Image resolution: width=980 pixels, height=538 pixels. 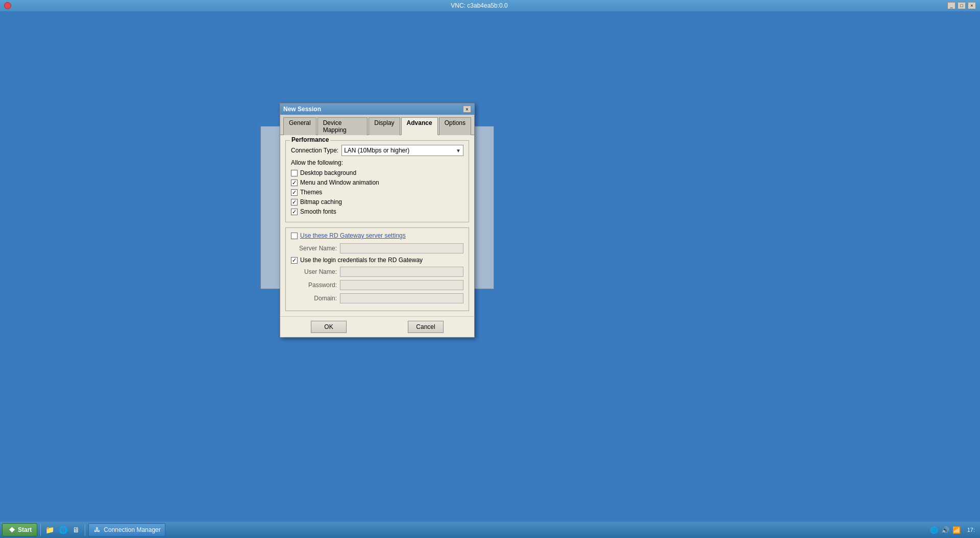 What do you see at coordinates (76, 530) in the screenshot?
I see `taskbar-terminal-icon: 🖥` at bounding box center [76, 530].